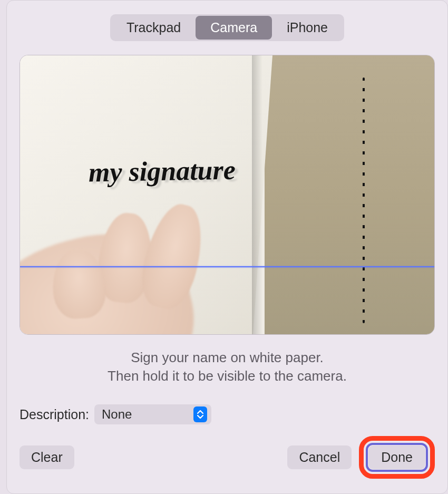 The height and width of the screenshot is (494, 448). Describe the element at coordinates (227, 357) in the screenshot. I see `instruction-line-1: Sign your name on white paper.` at that location.